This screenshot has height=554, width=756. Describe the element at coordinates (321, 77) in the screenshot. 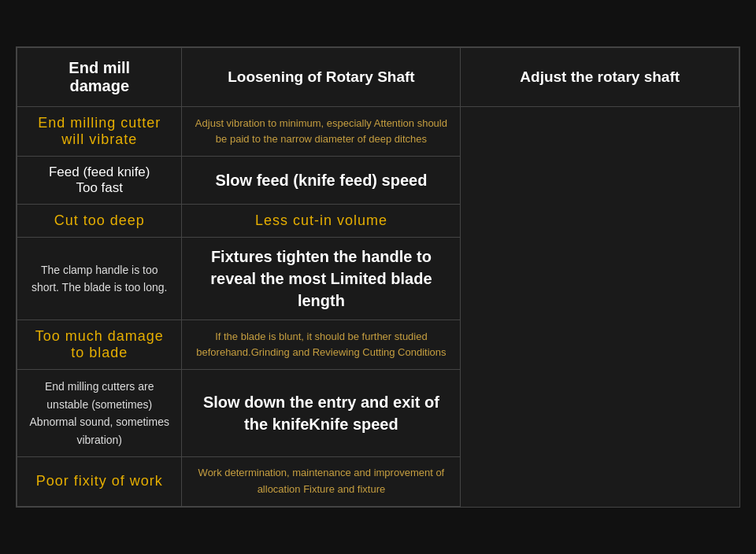

I see `col1-header: Loosening of Rotary Shaft` at that location.